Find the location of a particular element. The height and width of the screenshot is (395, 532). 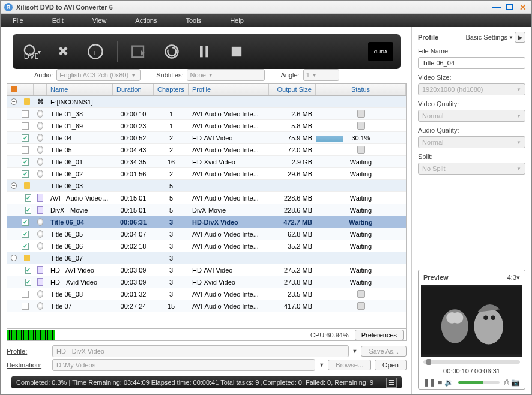

preview-ratio: 4:3 is located at coordinates (512, 277).